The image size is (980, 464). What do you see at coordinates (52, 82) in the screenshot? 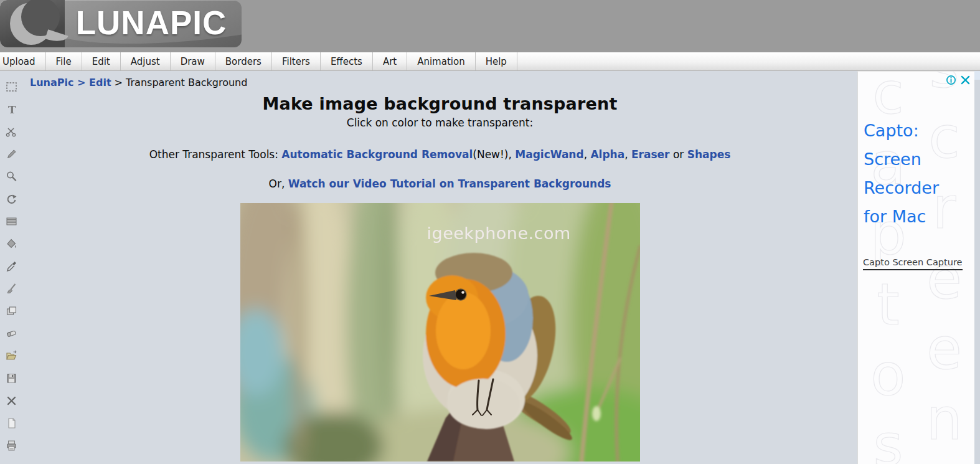
I see `breadcrumb-home-link: LunaPic` at bounding box center [52, 82].